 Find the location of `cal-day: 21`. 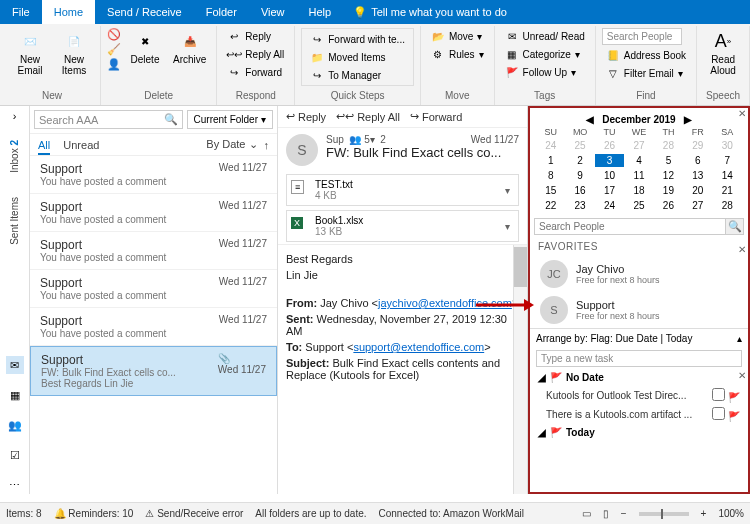

cal-day: 21 is located at coordinates (728, 190).